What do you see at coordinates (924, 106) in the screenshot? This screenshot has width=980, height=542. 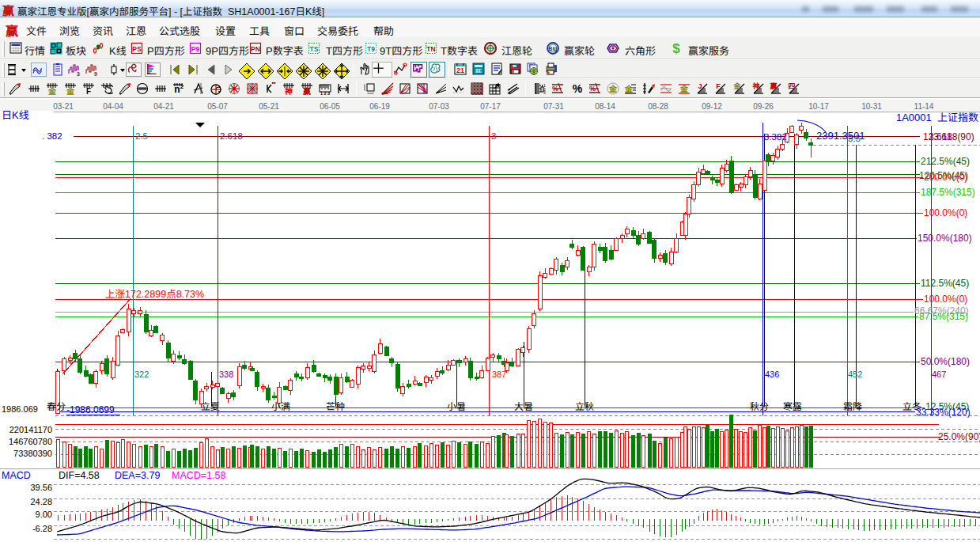 I see `svg-text: 11-14` at bounding box center [924, 106].